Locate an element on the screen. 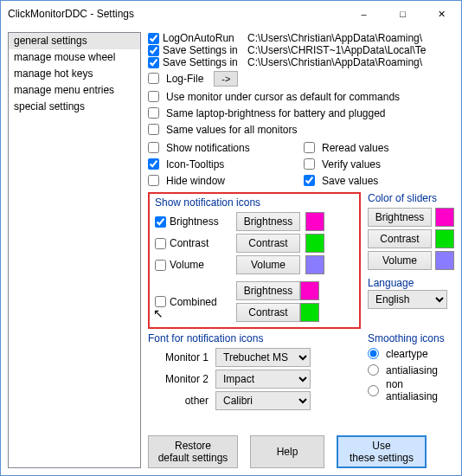  slider-swatch-magenta is located at coordinates (445, 217).